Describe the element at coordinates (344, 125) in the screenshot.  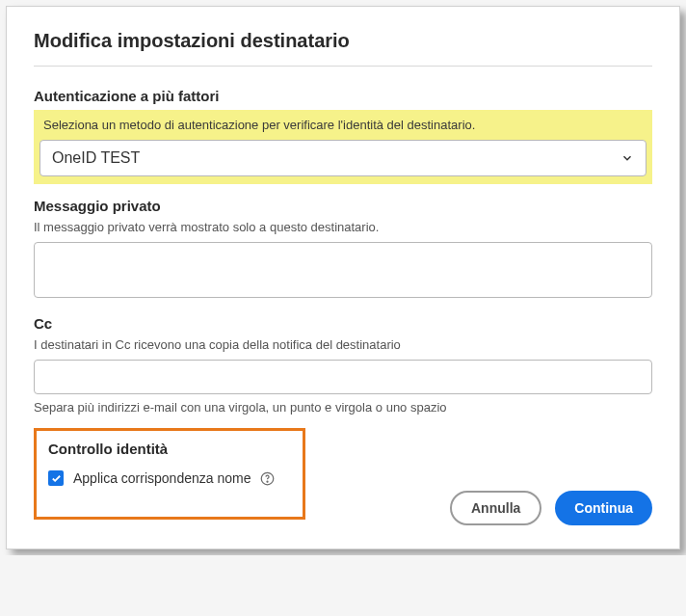
I see `auth-helper: Seleziona un metodo di autenticazione pe…` at that location.